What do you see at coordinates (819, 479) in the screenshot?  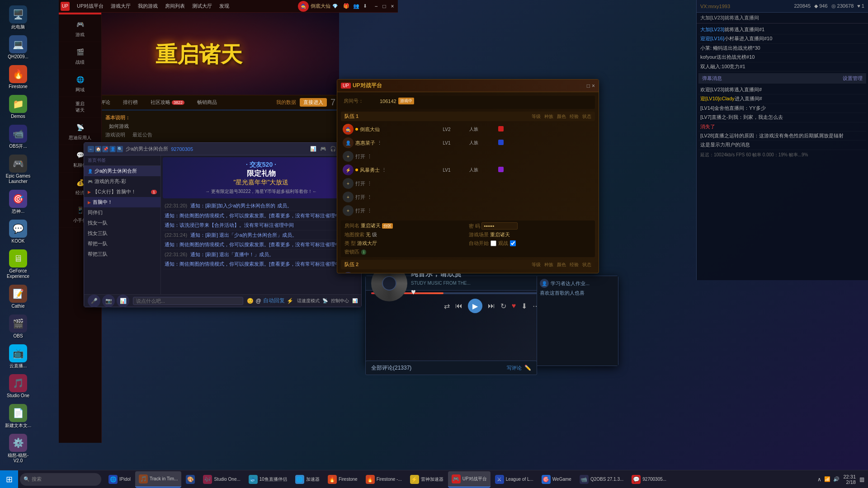 I see `tray-arrow: ∧` at bounding box center [819, 479].